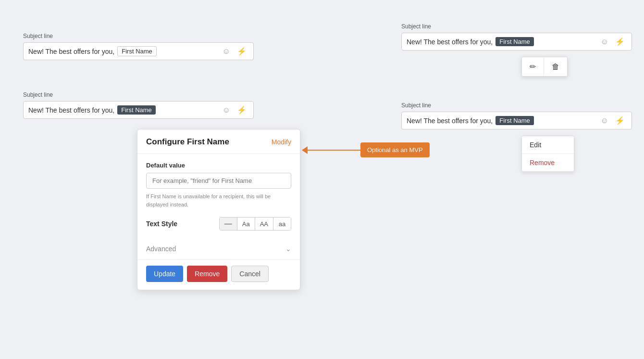 This screenshot has height=359, width=644. What do you see at coordinates (545, 66) in the screenshot?
I see `edit-delete-popup: ✏ 🗑` at bounding box center [545, 66].